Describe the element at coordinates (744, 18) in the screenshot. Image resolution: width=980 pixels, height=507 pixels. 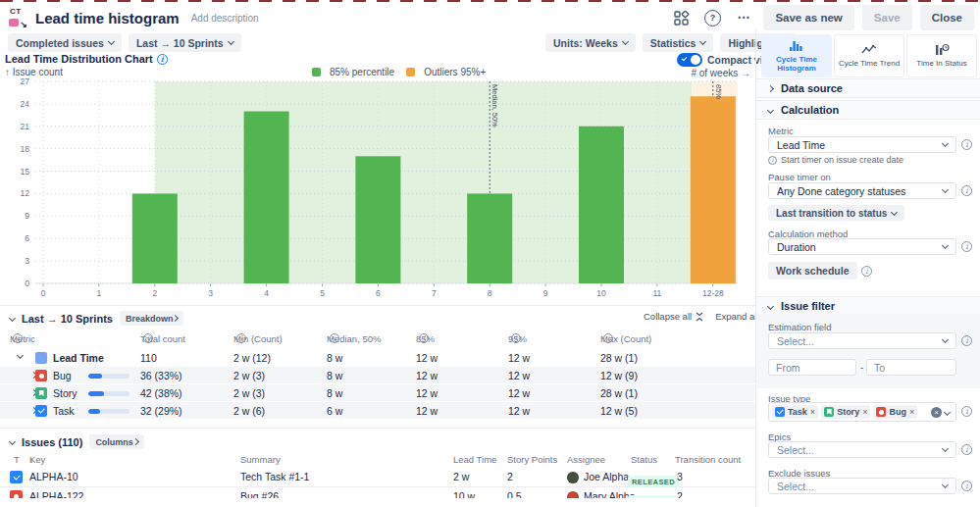
I see `more-button: ⋯` at that location.